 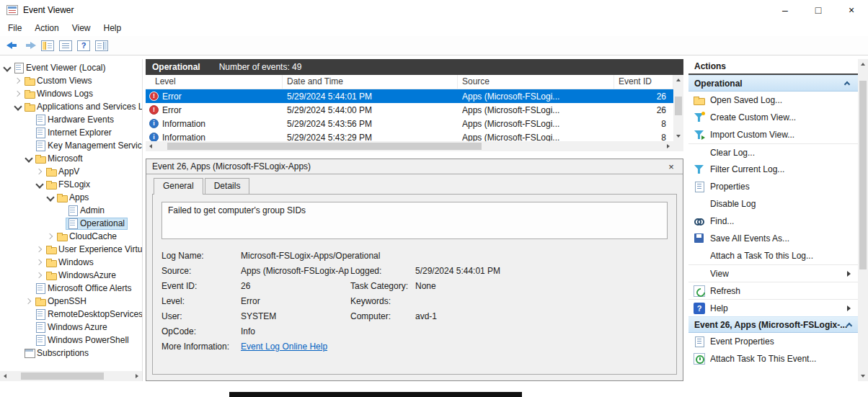 I want to click on detail-close-icon: ×, so click(x=671, y=167).